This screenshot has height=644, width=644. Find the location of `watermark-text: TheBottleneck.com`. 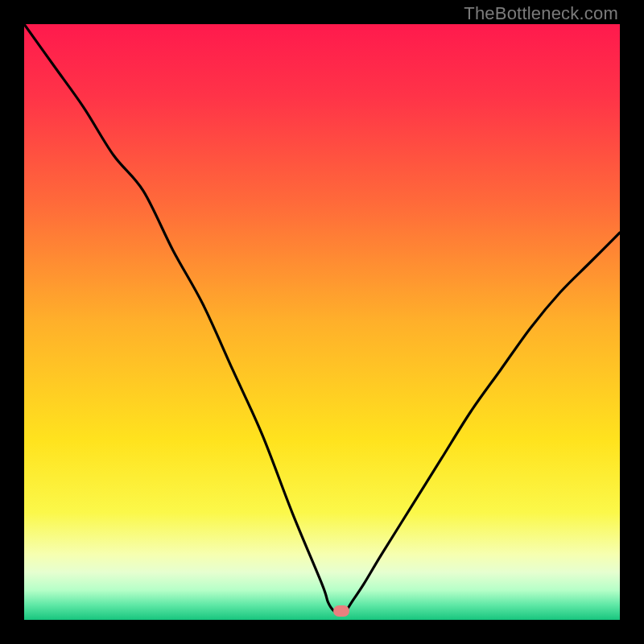

watermark-text: TheBottleneck.com is located at coordinates (541, 14).